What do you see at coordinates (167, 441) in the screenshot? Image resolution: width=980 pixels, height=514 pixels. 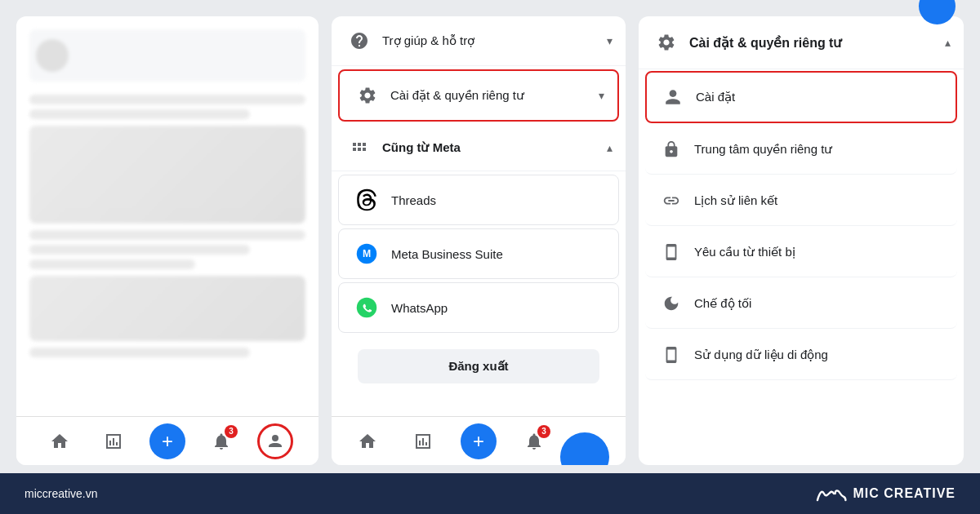 I see `nav-plus-left: +` at bounding box center [167, 441].